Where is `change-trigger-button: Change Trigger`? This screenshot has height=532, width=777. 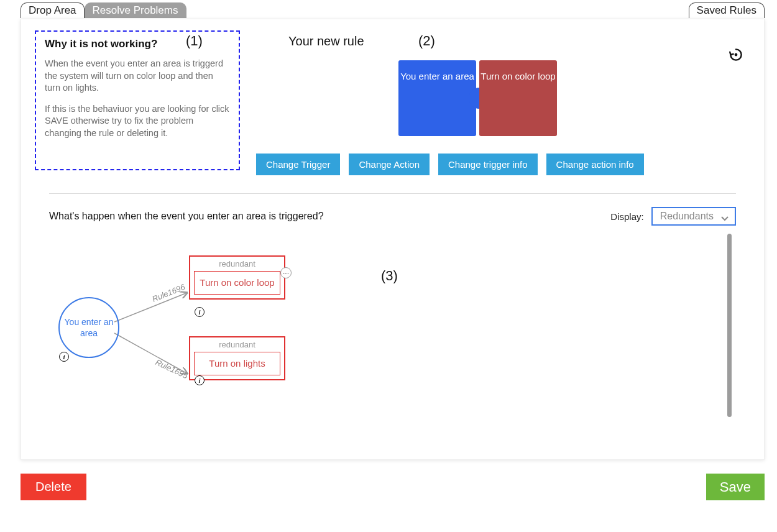
change-trigger-button: Change Trigger is located at coordinates (298, 164).